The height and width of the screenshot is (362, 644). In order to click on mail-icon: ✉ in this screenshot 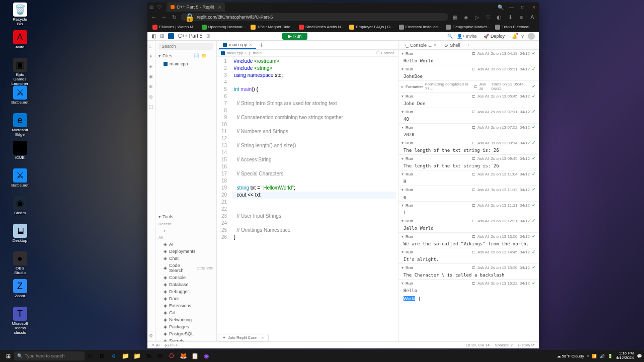, I will do `click(160, 356)`.